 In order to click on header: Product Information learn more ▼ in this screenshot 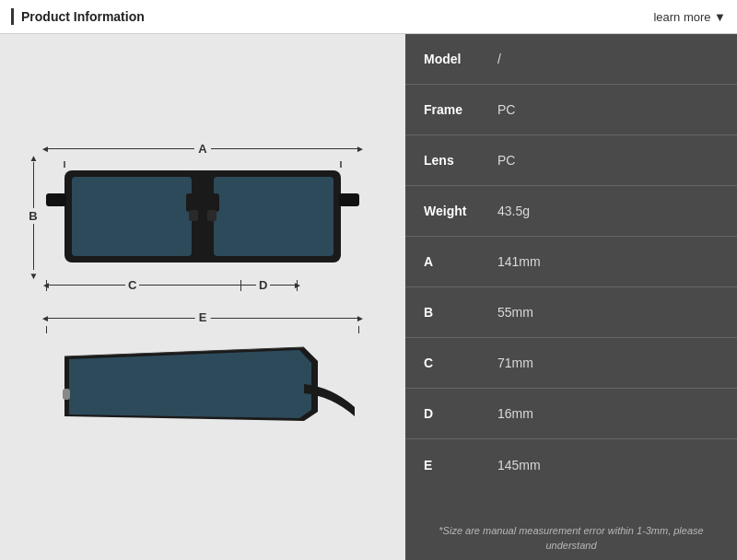, I will do `click(368, 17)`.